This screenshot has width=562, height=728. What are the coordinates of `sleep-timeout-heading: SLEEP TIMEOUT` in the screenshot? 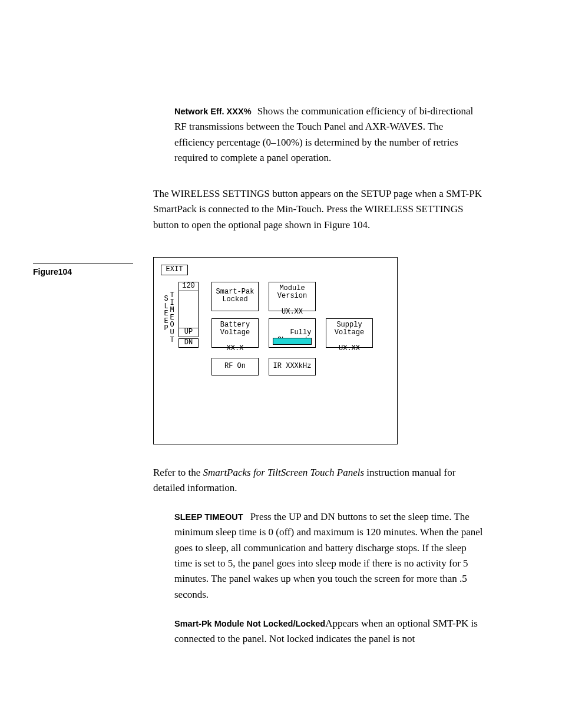 It's located at (209, 517).